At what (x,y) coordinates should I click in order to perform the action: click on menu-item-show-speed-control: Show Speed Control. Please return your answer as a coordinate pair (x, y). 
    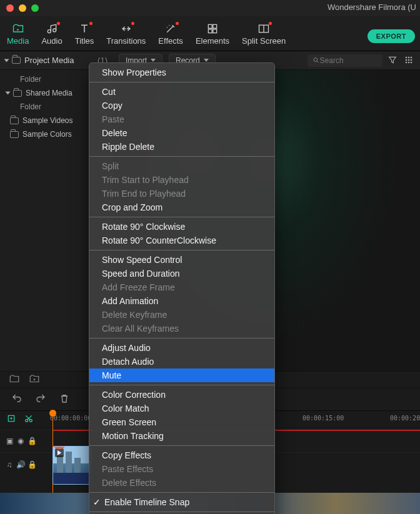
    Looking at the image, I should click on (182, 260).